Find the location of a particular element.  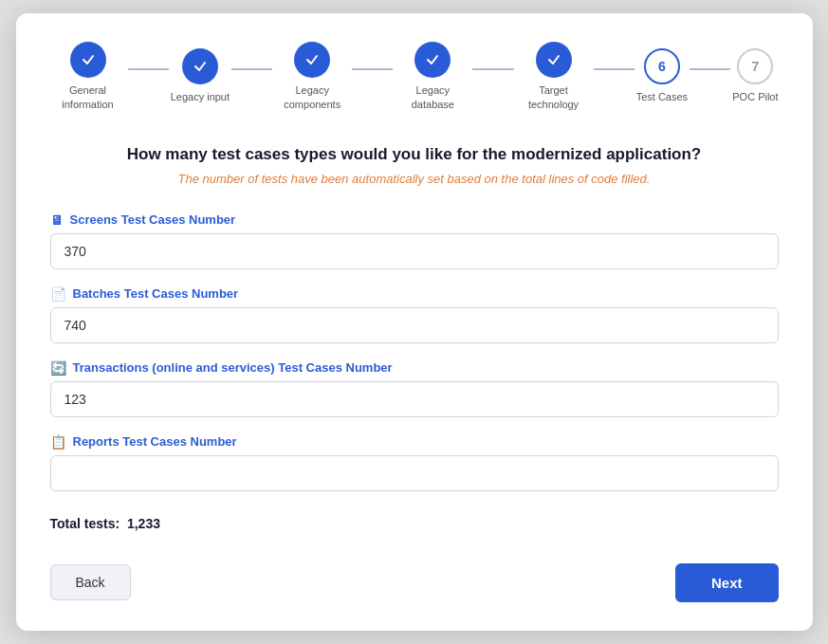

step-circle-legacy-components is located at coordinates (312, 60).